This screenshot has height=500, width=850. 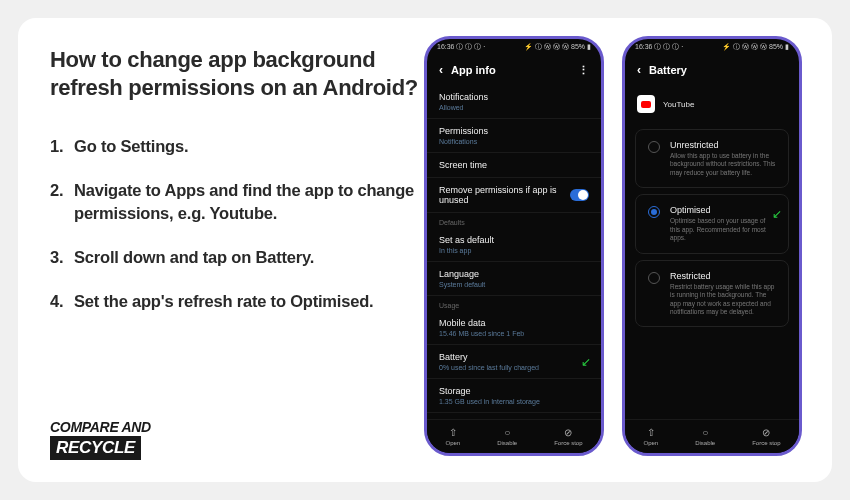 What do you see at coordinates (514, 328) in the screenshot?
I see `row-mobile-data: Mobile data 15.46 MB used since 1 Feb` at bounding box center [514, 328].